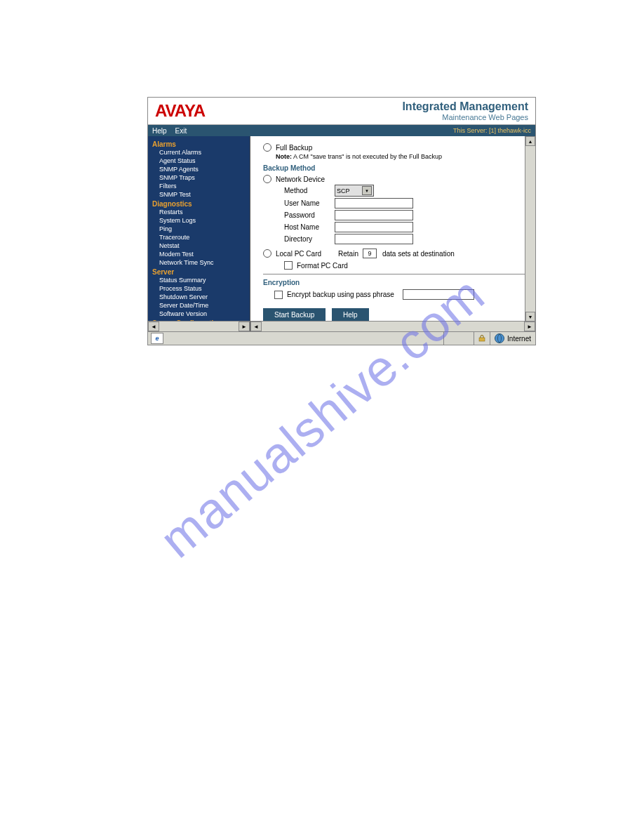 Image resolution: width=644 pixels, height=834 pixels. Describe the element at coordinates (294, 147) in the screenshot. I see `label-full-backup: Full Backup` at that location.